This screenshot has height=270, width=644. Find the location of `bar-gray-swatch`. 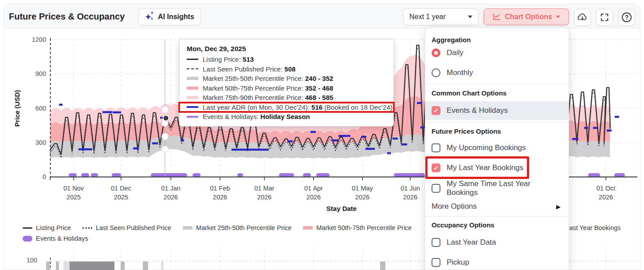

bar-gray-swatch is located at coordinates (188, 228).